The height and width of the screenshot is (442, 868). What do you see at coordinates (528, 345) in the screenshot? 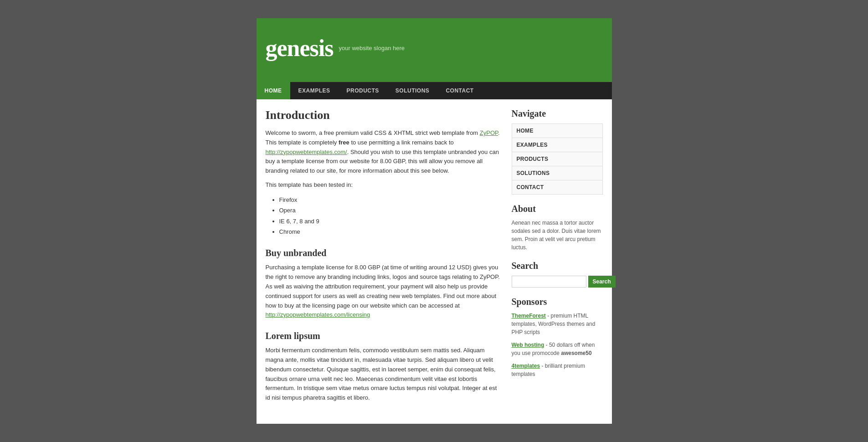
I see `webhosting-link: Web hosting` at bounding box center [528, 345].